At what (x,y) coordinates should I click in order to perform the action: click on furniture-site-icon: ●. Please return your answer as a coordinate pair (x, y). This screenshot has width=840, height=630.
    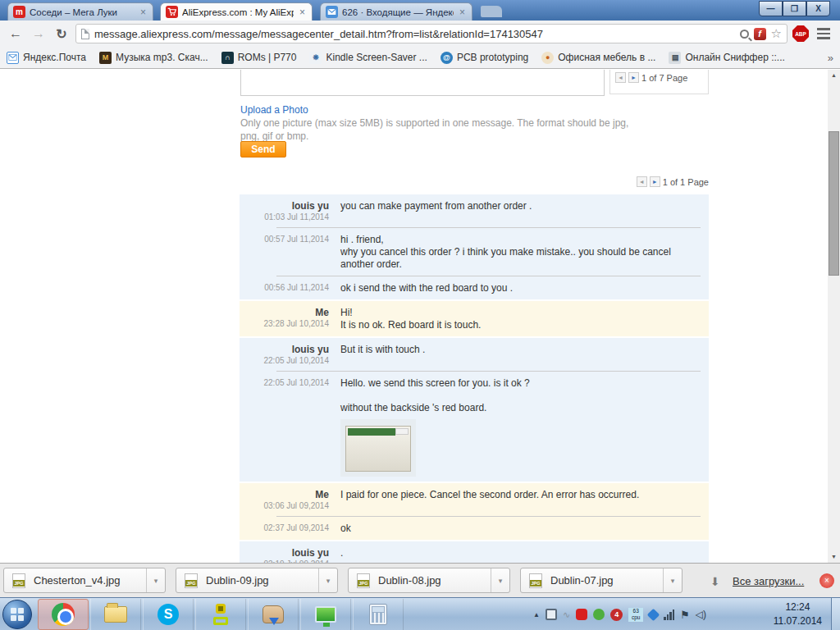
    Looking at the image, I should click on (548, 57).